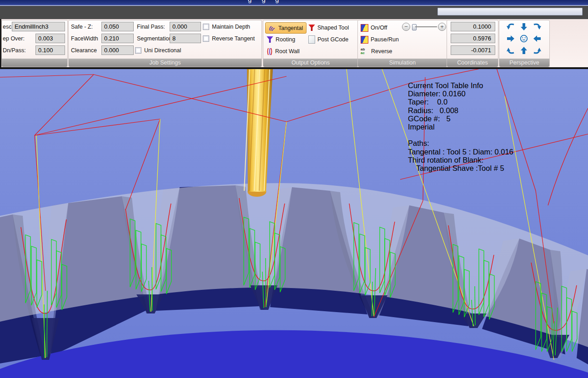  What do you see at coordinates (461, 119) in the screenshot?
I see `info-line: GCode #: 5` at bounding box center [461, 119].